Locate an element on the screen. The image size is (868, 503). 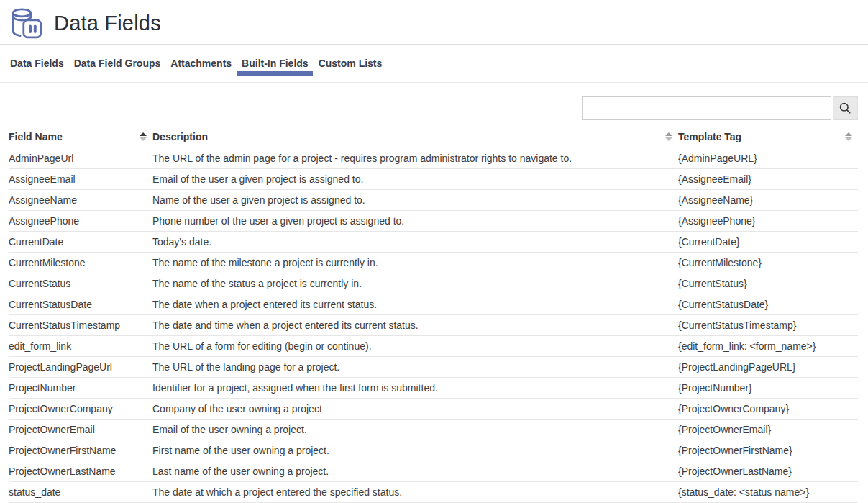
tab-bar: Data Fields Data Field Groups Attachment… is located at coordinates (434, 63).